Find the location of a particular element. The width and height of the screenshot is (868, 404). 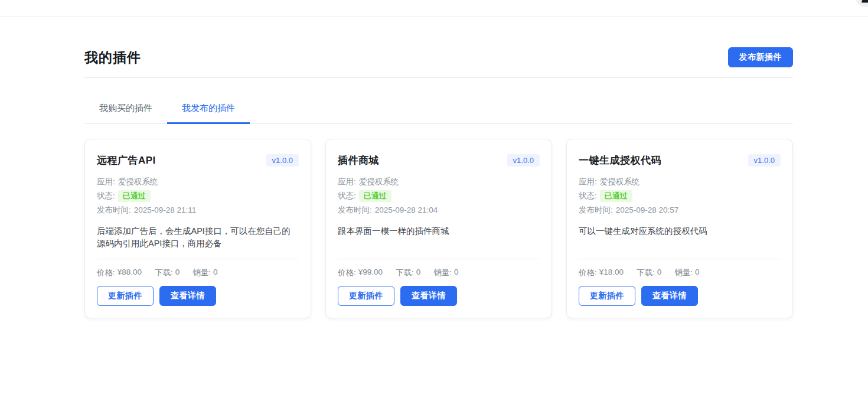

card-header: 一键生成授权代码 v1.0.0 is located at coordinates (680, 161).